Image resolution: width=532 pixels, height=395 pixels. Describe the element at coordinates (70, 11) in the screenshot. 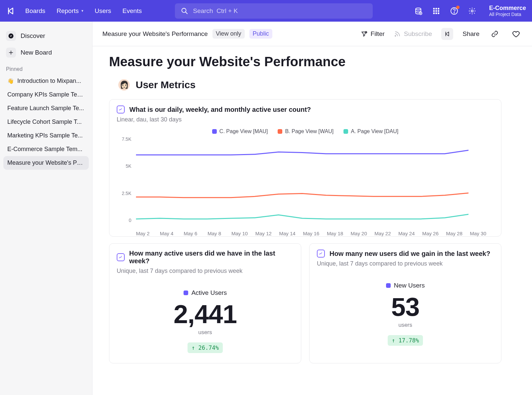

I see `nav-reports: Reports ▾` at that location.